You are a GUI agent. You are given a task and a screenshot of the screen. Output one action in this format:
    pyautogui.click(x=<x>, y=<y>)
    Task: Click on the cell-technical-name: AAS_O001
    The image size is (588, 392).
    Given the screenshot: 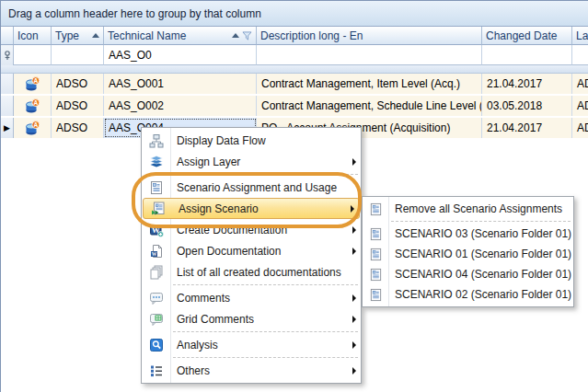 What is the action you would take?
    pyautogui.click(x=180, y=84)
    